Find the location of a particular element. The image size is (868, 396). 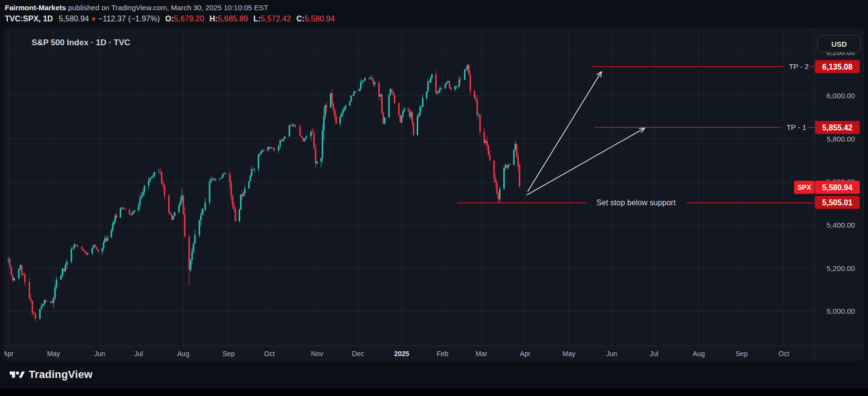

tp1-price-tag: 5,855.42 is located at coordinates (837, 127).